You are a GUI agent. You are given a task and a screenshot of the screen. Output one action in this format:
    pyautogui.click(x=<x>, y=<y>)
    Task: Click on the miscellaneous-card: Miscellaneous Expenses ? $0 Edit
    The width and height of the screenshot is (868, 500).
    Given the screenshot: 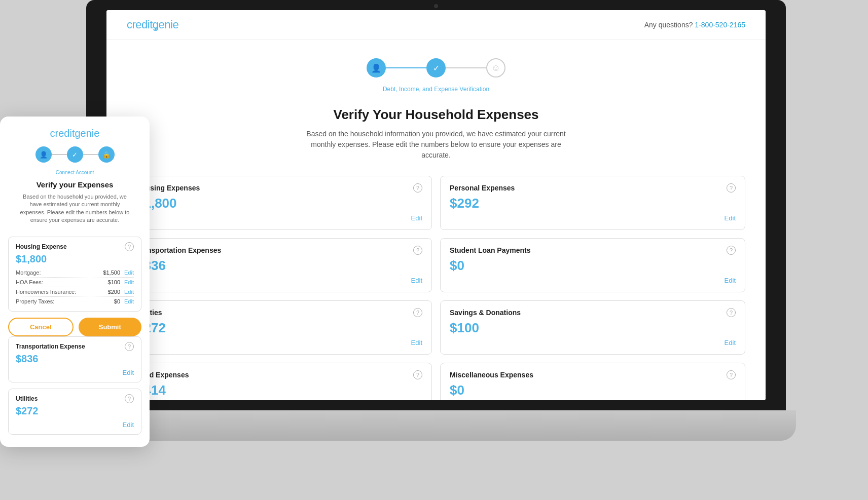 What is the action you would take?
    pyautogui.click(x=593, y=381)
    